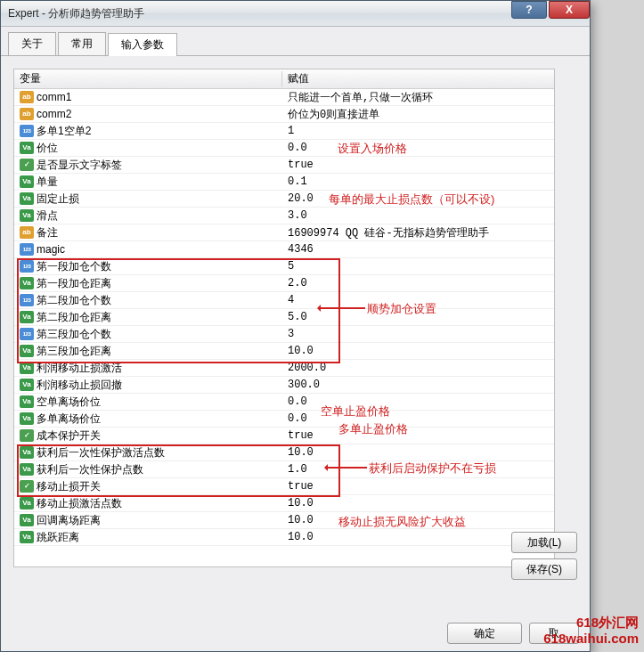 This screenshot has width=644, height=652. I want to click on table-row: 第一段加仓距离2.0, so click(284, 283).